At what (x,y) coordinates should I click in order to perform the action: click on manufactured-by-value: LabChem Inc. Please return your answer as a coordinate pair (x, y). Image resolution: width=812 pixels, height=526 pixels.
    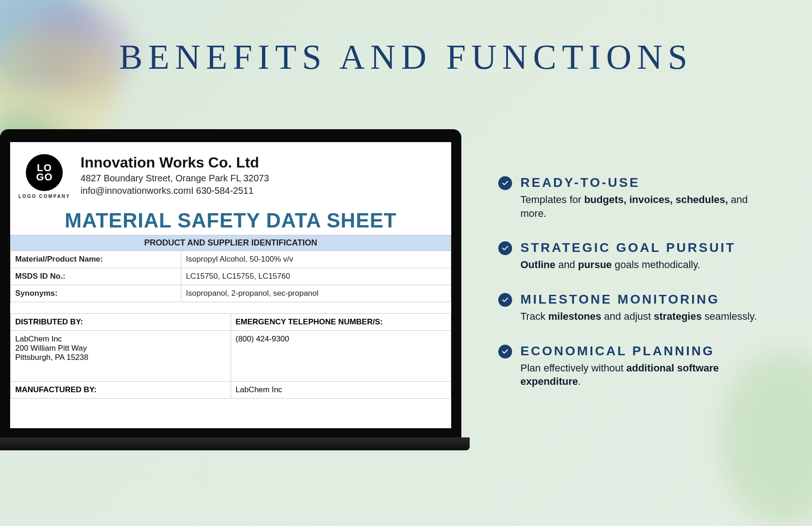
    Looking at the image, I should click on (341, 390).